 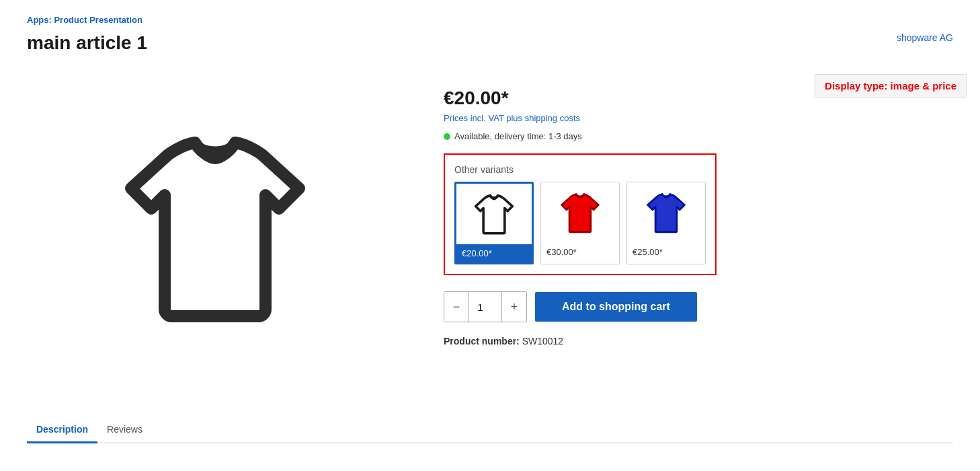 What do you see at coordinates (698, 118) in the screenshot?
I see `price-note: Prices incl. VAT plus shipping costs` at bounding box center [698, 118].